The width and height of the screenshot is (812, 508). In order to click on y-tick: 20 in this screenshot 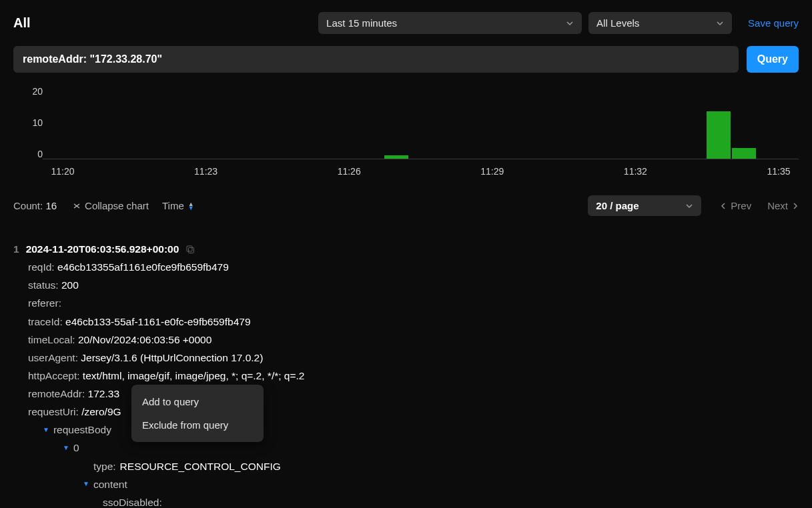, I will do `click(37, 91)`.